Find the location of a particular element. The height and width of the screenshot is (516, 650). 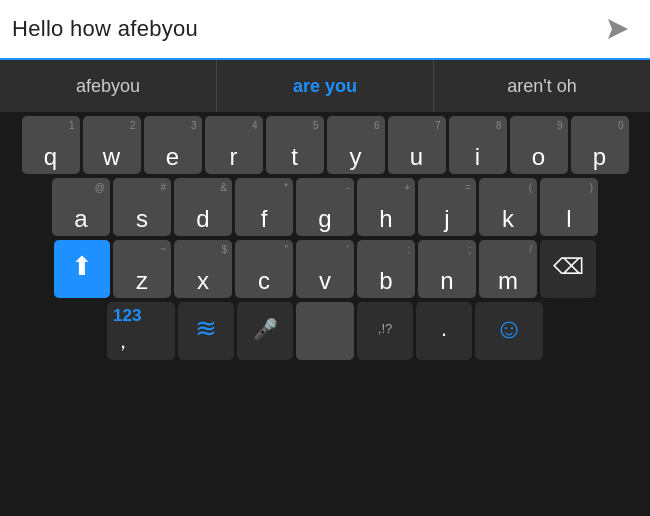

punctuation-label: ,!? is located at coordinates (385, 328).